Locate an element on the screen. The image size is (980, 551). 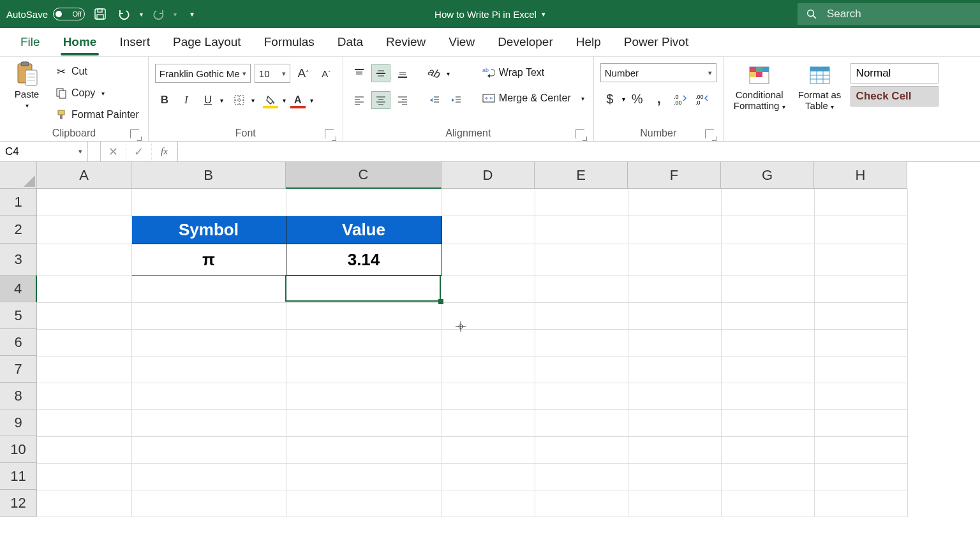
cell-B7 is located at coordinates (209, 369).